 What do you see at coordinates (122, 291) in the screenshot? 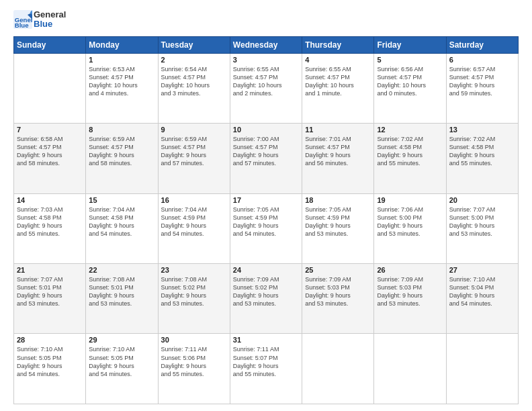
I see `cell-info: Sunrise: 7:08 AM Sunset: 5:01 PM Dayligh…` at bounding box center [122, 291].